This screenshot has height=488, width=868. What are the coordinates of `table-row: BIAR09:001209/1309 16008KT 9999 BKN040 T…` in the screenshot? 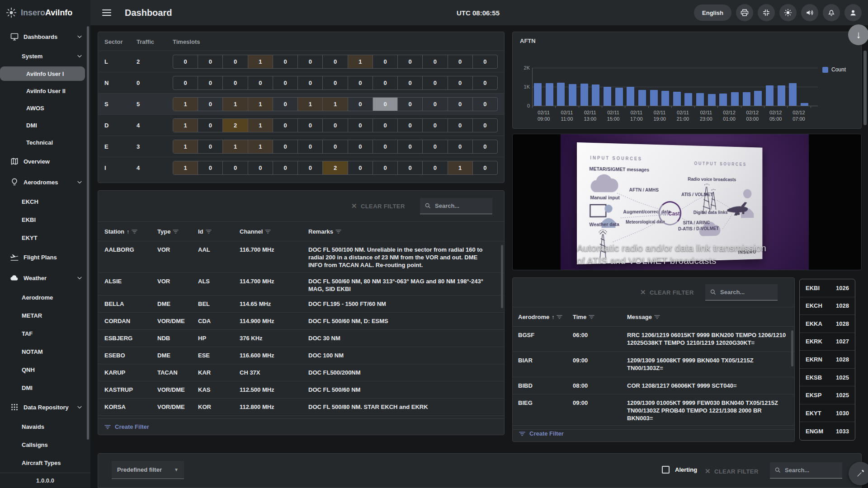 It's located at (654, 365).